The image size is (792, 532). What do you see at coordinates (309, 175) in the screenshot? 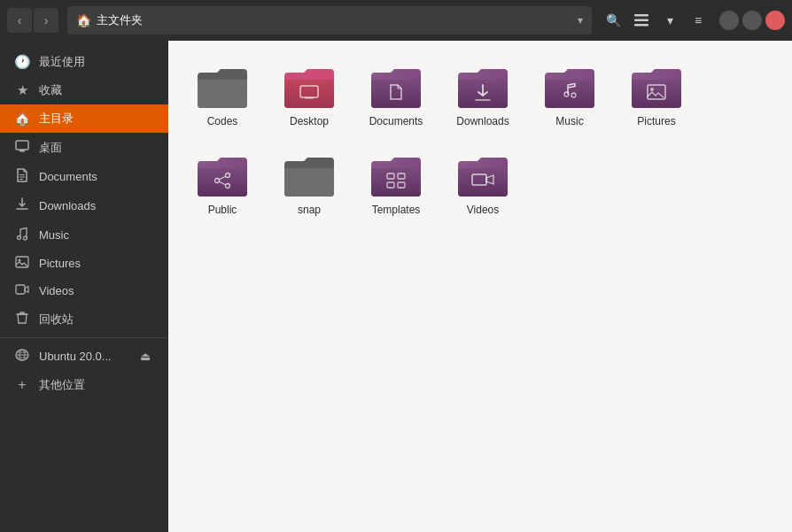
I see `folder-snap-icon` at bounding box center [309, 175].